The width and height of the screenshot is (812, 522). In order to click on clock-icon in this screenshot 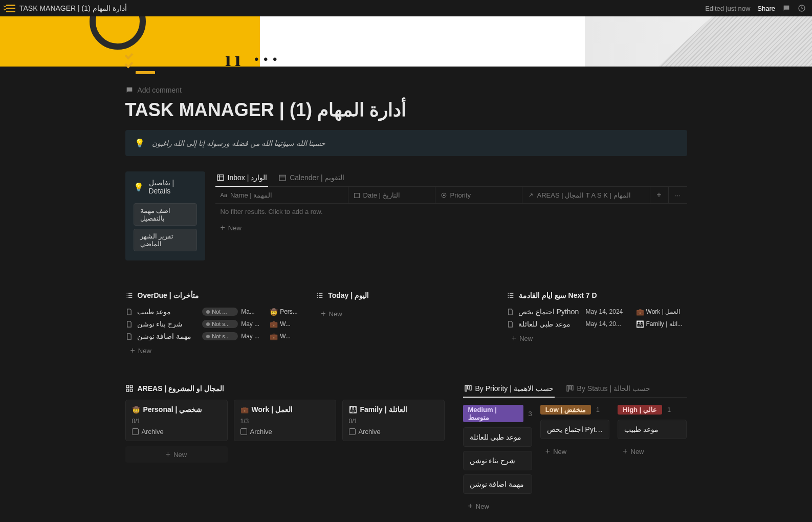, I will do `click(802, 8)`.